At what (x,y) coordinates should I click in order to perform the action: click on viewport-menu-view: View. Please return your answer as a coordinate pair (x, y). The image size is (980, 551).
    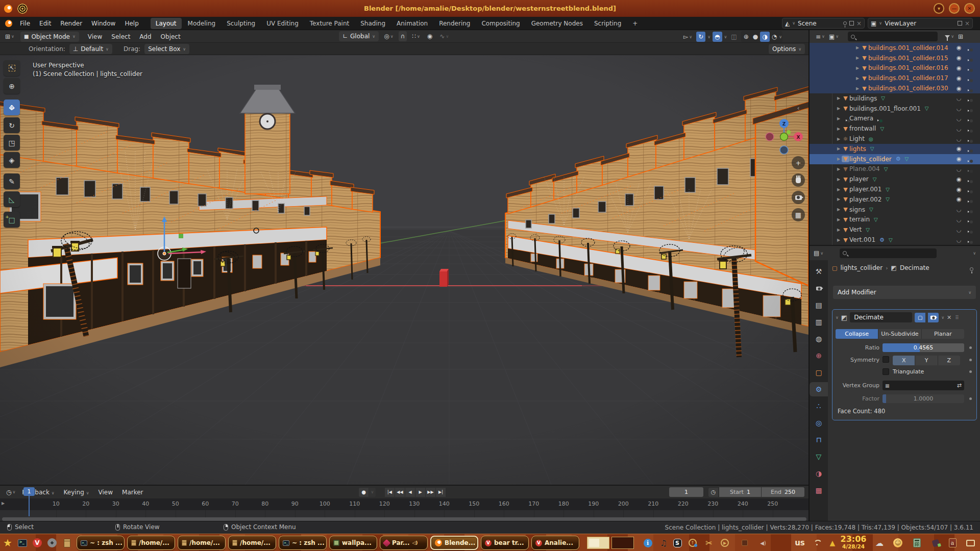
    Looking at the image, I should click on (95, 37).